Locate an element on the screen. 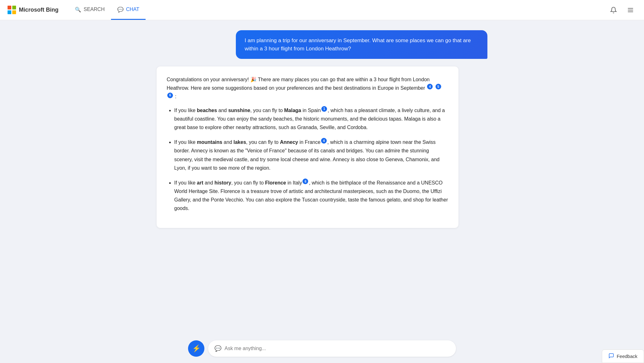 This screenshot has height=363, width=644. feedback-icon is located at coordinates (611, 356).